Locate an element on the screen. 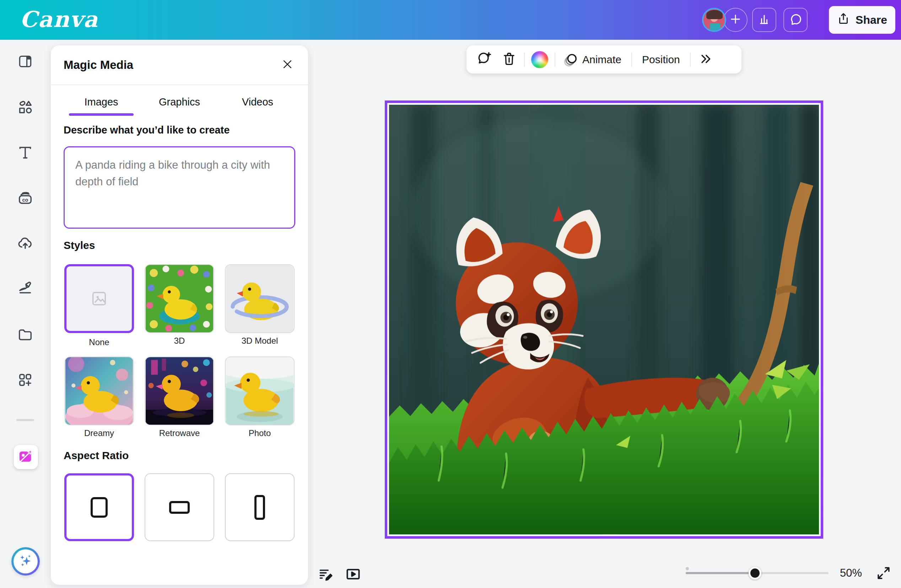  panel-header: Magic Media is located at coordinates (179, 65).